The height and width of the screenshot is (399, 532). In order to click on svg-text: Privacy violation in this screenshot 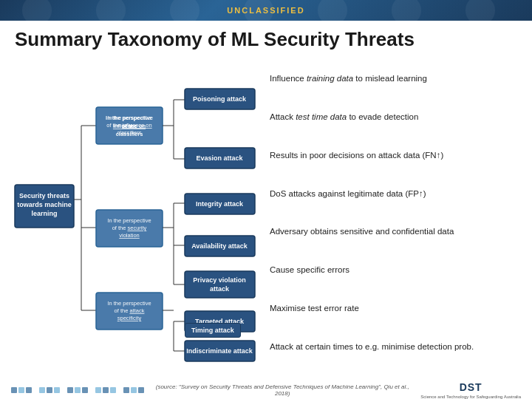, I will do `click(219, 280)`.